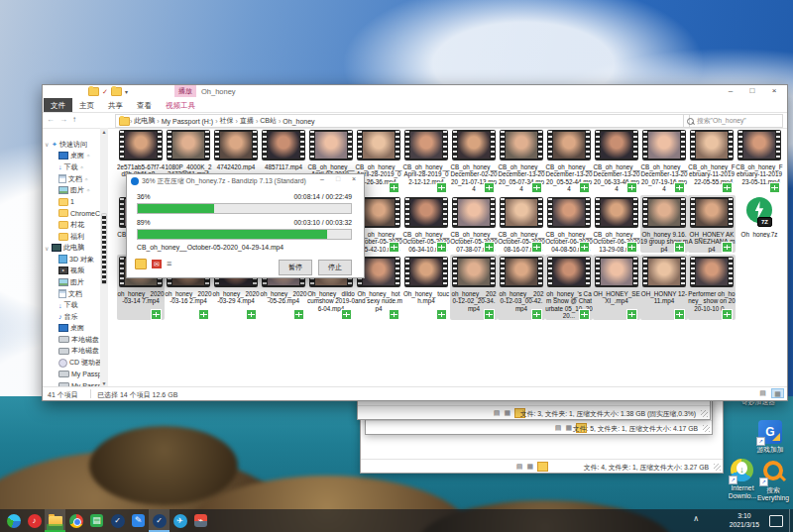  Describe the element at coordinates (104, 249) in the screenshot. I see `scrollbar-thumb` at that location.